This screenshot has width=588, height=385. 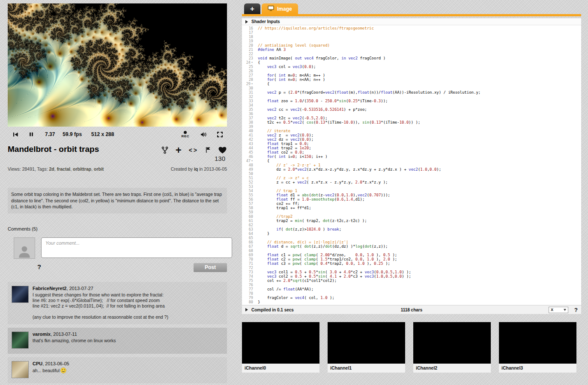 What do you see at coordinates (248, 255) in the screenshot?
I see `line-number: 69` at bounding box center [248, 255].